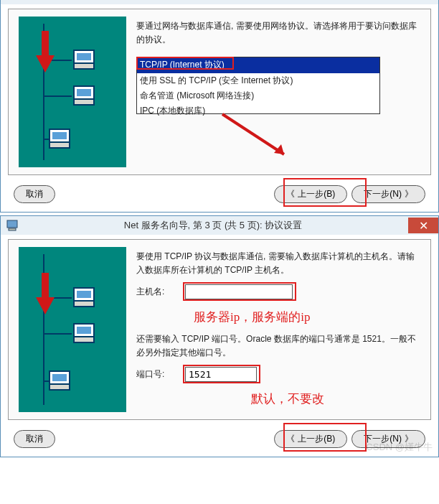 The image size is (439, 504). What do you see at coordinates (423, 225) in the screenshot?
I see `close-icon: ✕` at bounding box center [423, 225].